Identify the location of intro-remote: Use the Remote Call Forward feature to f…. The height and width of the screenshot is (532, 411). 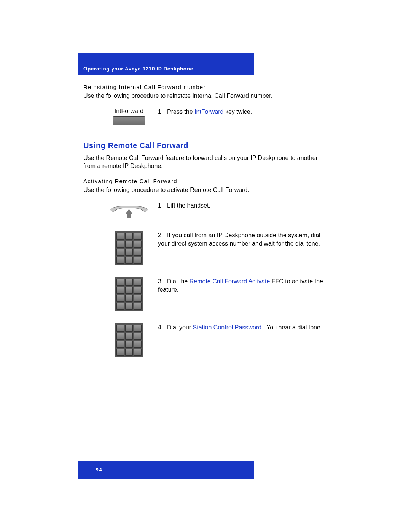
(205, 162).